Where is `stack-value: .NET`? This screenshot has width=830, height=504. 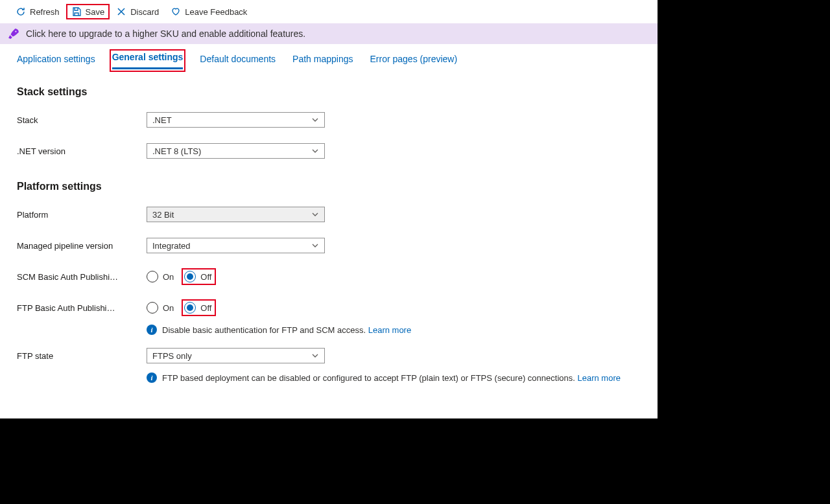 stack-value: .NET is located at coordinates (162, 120).